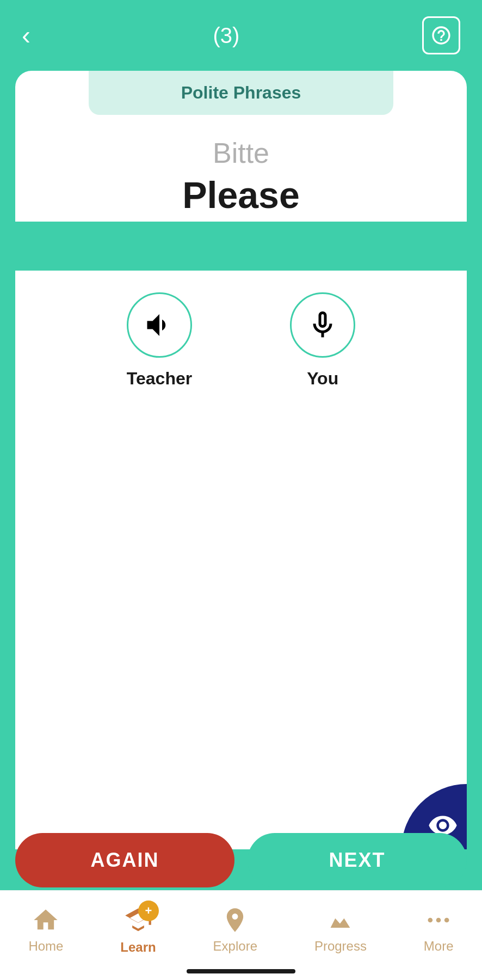  Describe the element at coordinates (241, 341) in the screenshot. I see `interaction-area: Teacher You` at that location.